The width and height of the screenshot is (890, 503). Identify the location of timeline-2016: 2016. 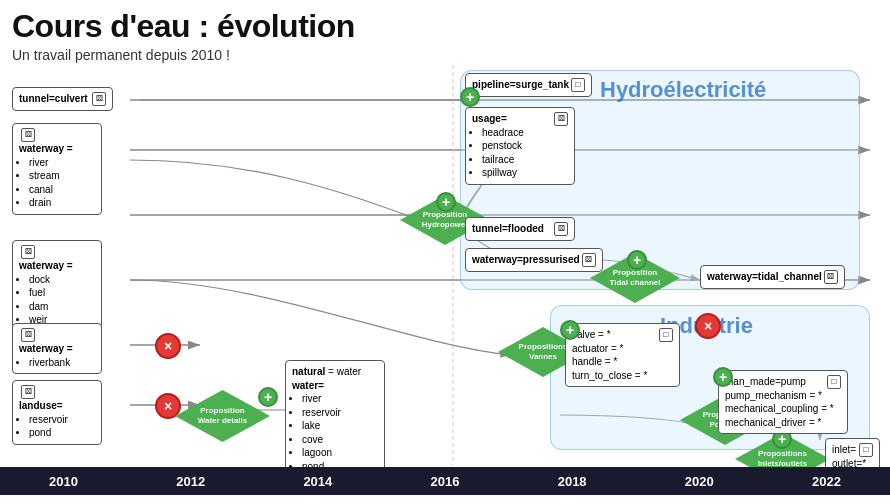
(444, 482).